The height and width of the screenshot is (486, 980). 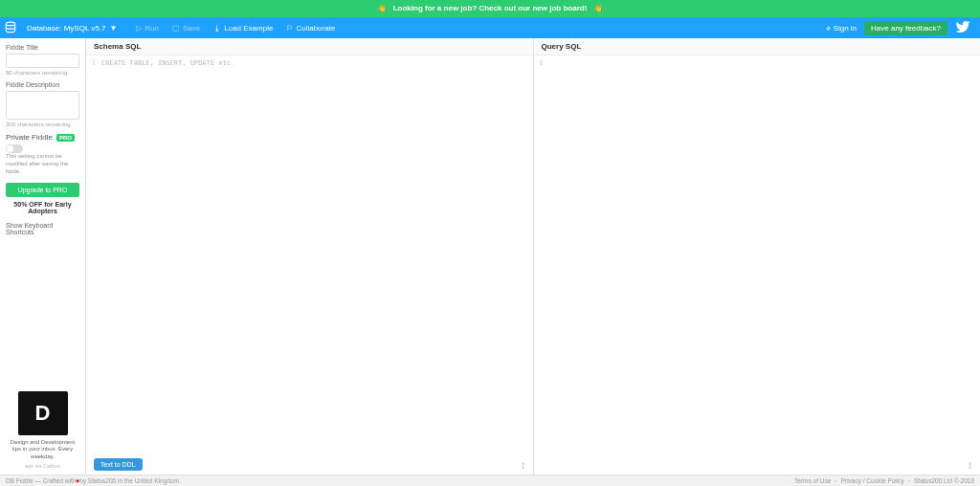 What do you see at coordinates (217, 29) in the screenshot?
I see `folder-icon: ⭳` at bounding box center [217, 29].